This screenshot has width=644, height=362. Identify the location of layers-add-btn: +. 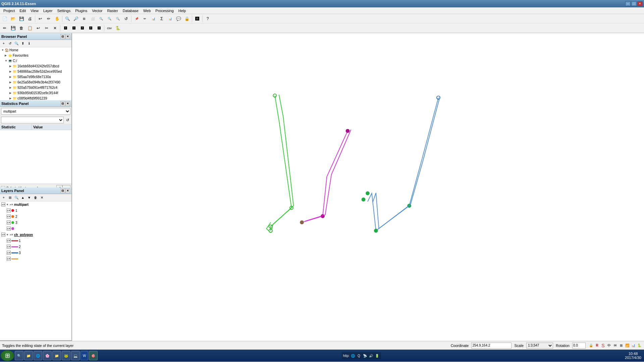
(4, 198).